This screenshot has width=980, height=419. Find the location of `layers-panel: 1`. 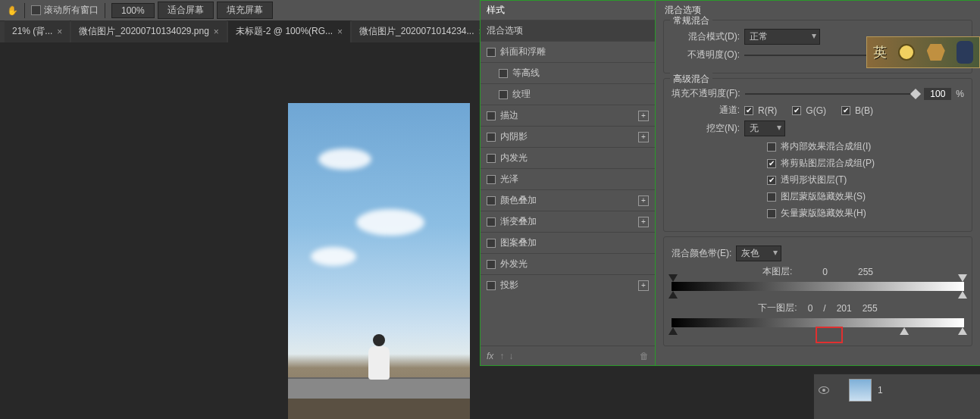

layers-panel: 1 is located at coordinates (897, 396).